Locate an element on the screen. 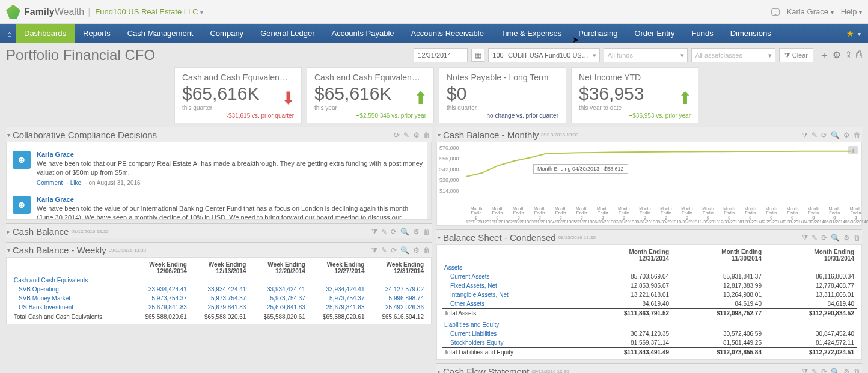 The image size is (868, 373). nav-item-purchasing: Purchasing is located at coordinates (598, 34).